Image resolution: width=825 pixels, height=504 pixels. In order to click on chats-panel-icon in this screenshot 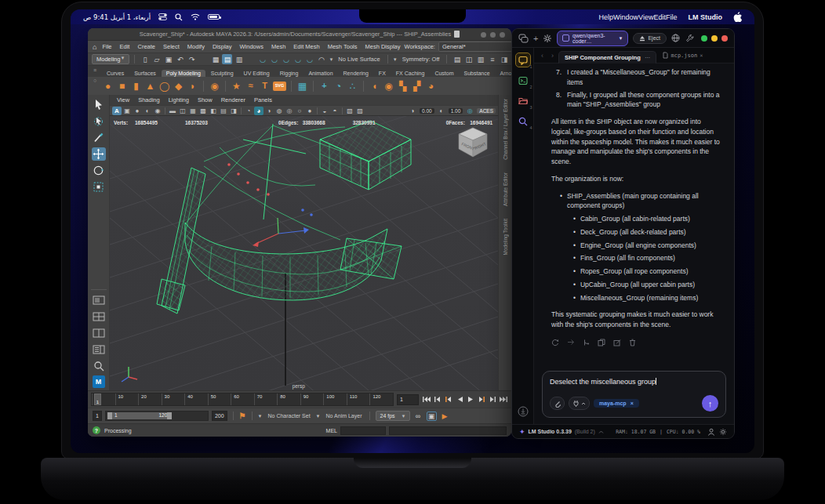, I will do `click(524, 38)`.